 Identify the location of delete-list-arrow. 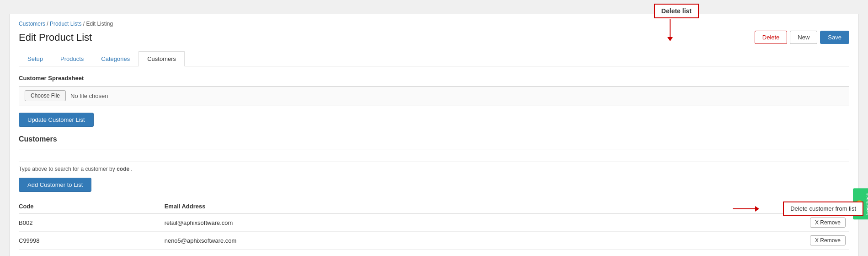
(670, 28).